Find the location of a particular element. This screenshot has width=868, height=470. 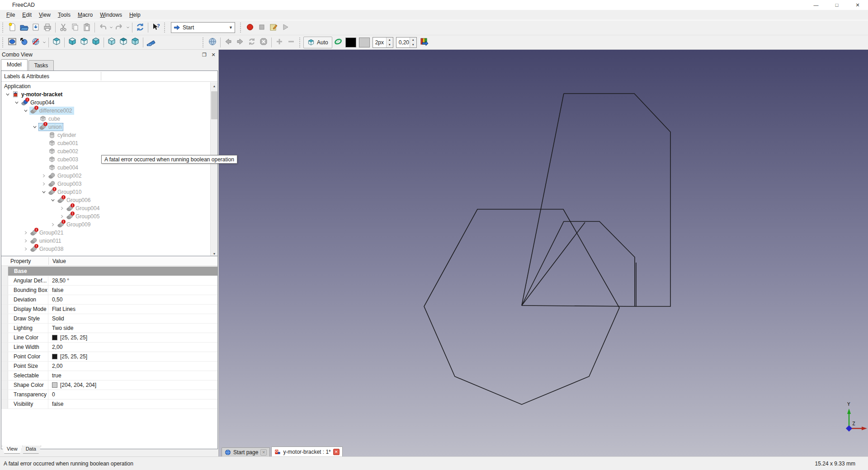

panel-close-icon: ✕ is located at coordinates (213, 55).